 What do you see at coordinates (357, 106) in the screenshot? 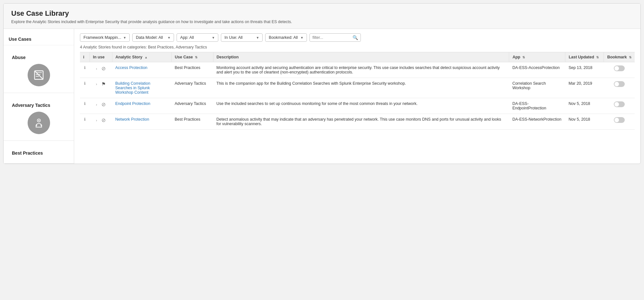
I see `table-row: ℹ›⊘Endpoint ProtectionAdversary TacticsU…` at bounding box center [357, 106].